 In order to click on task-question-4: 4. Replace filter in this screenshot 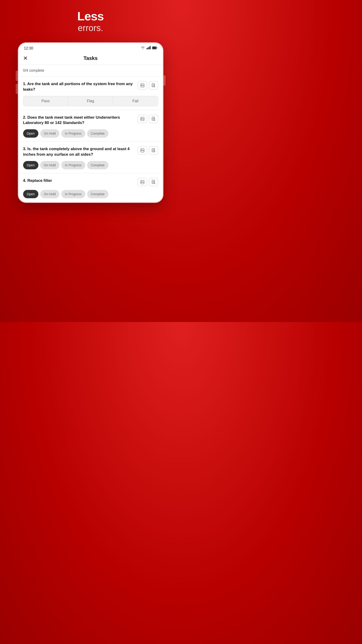, I will do `click(79, 181)`.